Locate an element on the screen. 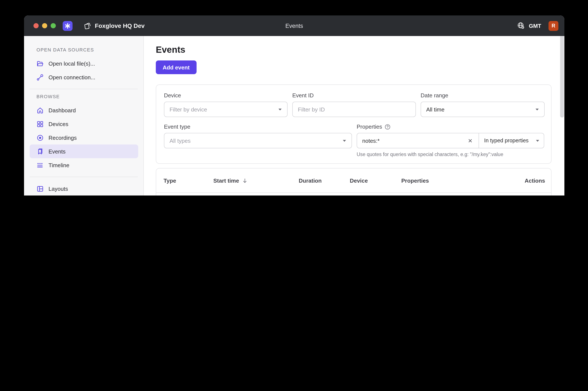  sidebar-item-label: Layouts is located at coordinates (58, 189).